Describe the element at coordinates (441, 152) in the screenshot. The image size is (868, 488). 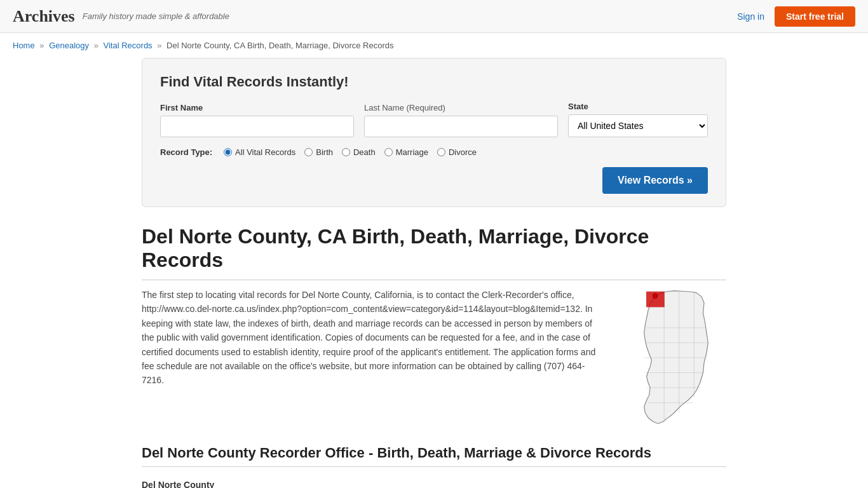
I see `radio-divorce-input` at that location.